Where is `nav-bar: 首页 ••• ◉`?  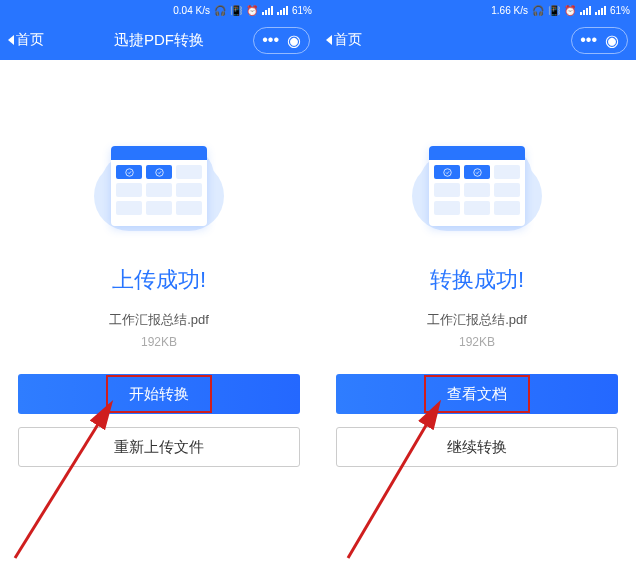
nav-bar: 首页 ••• ◉ is located at coordinates (477, 40).